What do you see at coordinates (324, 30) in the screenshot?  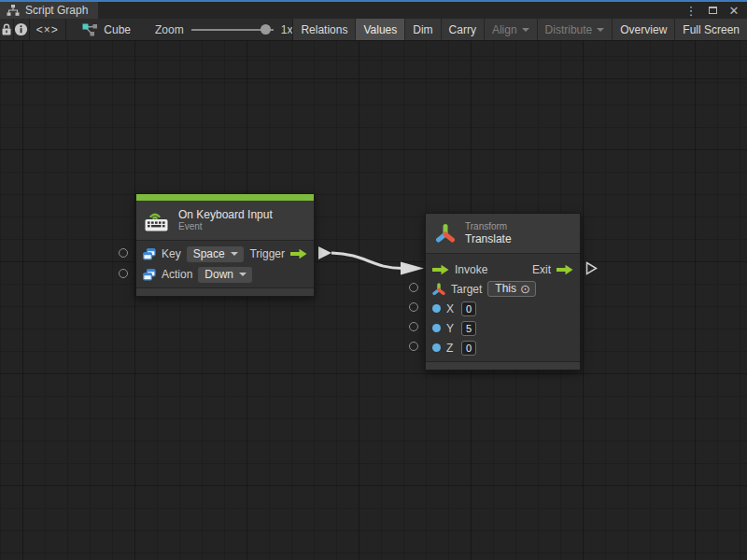 I see `toggle-label: Relations` at bounding box center [324, 30].